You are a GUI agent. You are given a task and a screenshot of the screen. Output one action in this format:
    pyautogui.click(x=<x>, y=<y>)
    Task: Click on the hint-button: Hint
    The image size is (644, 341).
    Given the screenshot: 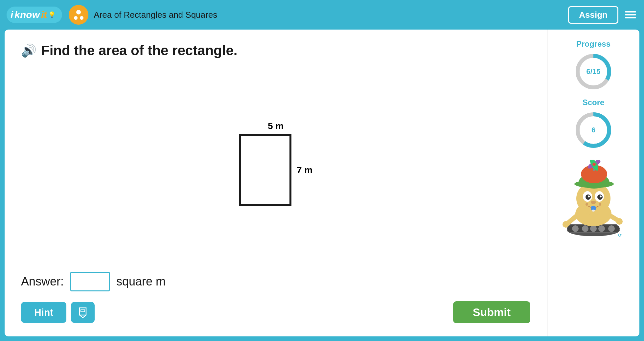 What is the action you would take?
    pyautogui.click(x=44, y=312)
    